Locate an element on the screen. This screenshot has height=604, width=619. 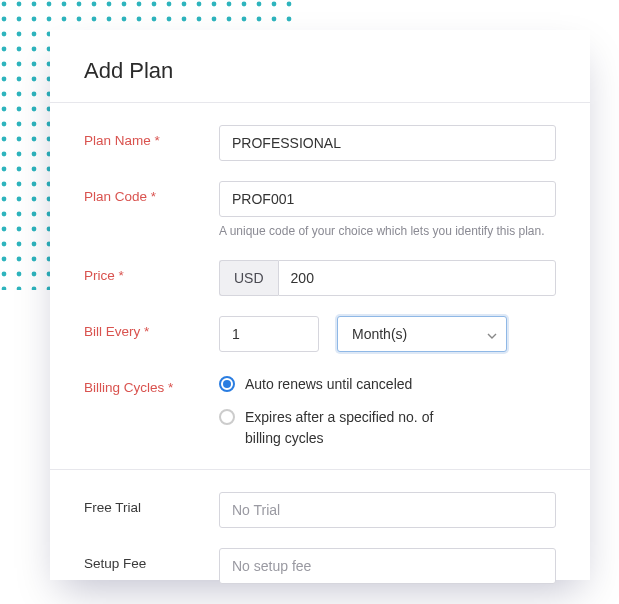
setup-fee-input is located at coordinates (388, 566).